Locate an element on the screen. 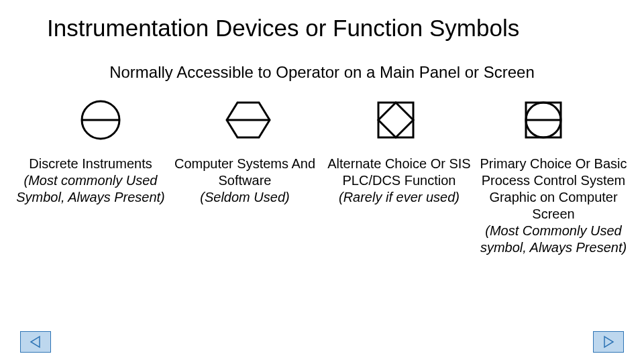  caption-main: Primary Choice Or Basic Process Control … is located at coordinates (553, 189).